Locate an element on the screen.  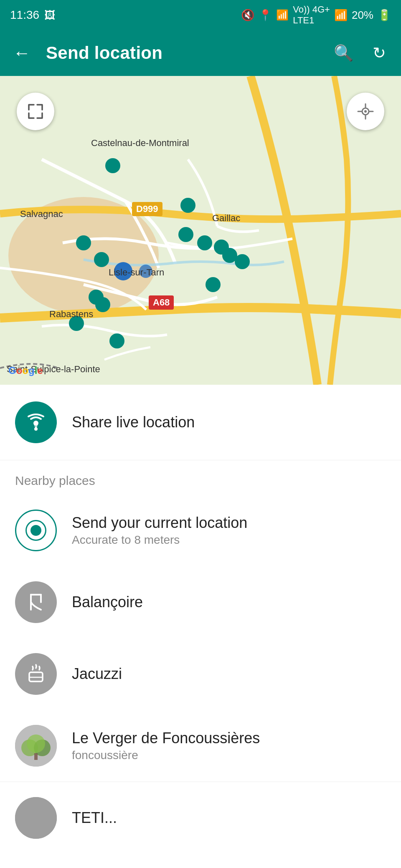
place-castelnau: Castelnau-de-Montmiral is located at coordinates (140, 143).